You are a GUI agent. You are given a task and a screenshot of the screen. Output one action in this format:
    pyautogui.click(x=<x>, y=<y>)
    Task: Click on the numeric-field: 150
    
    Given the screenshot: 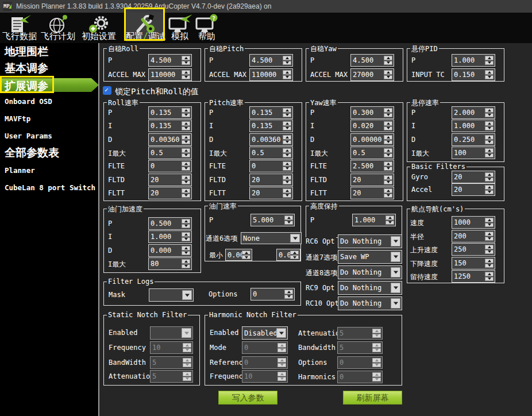 What is the action you would take?
    pyautogui.click(x=473, y=263)
    